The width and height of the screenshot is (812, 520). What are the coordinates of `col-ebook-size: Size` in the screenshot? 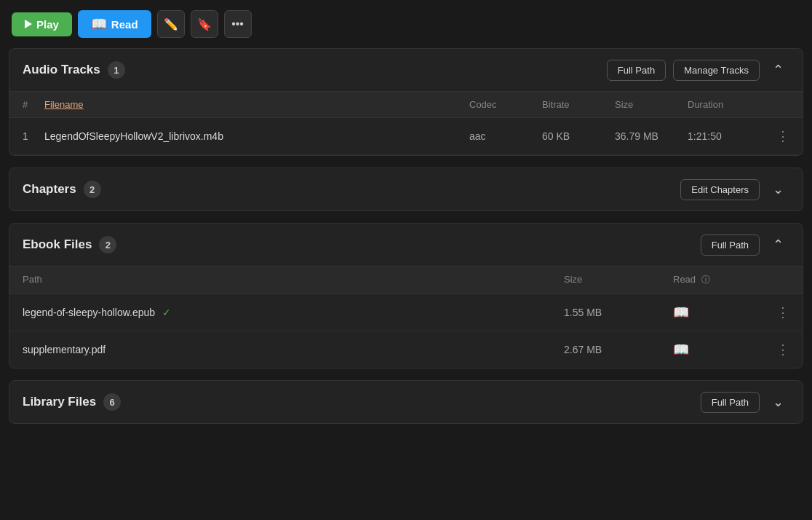 It's located at (618, 280).